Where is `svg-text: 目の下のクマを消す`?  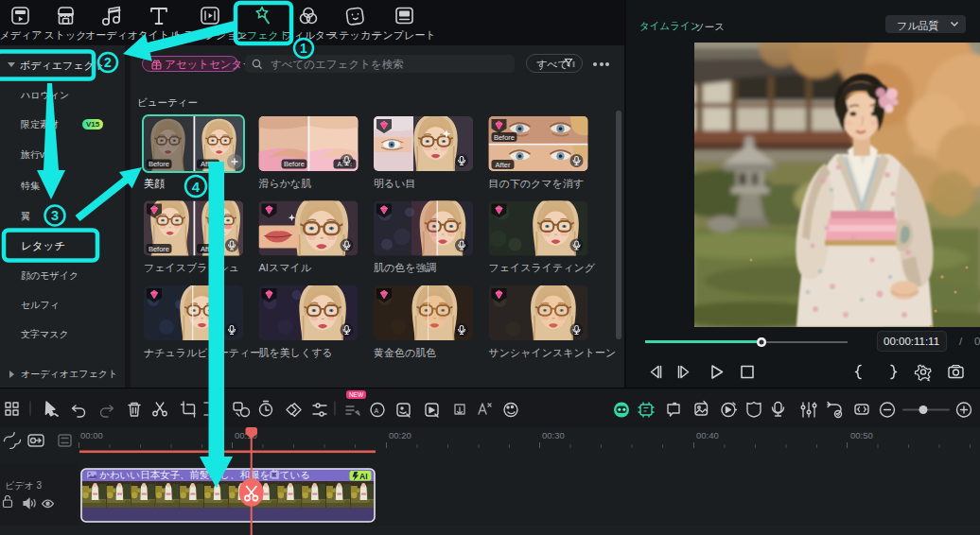
svg-text: 目の下のクマを消す is located at coordinates (537, 183).